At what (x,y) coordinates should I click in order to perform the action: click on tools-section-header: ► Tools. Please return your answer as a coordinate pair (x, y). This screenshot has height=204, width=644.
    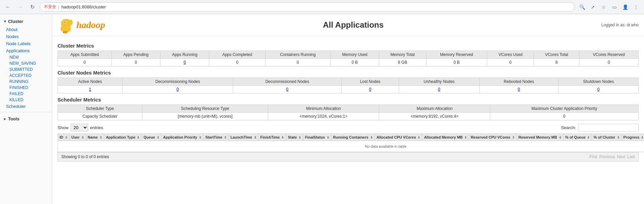
    Looking at the image, I should click on (26, 119).